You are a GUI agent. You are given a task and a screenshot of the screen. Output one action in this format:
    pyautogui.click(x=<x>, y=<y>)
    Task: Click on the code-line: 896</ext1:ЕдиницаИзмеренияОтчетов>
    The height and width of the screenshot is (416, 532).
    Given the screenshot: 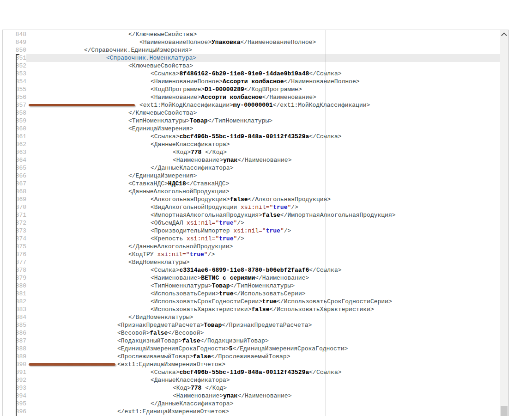 What is the action you would take?
    pyautogui.click(x=251, y=411)
    